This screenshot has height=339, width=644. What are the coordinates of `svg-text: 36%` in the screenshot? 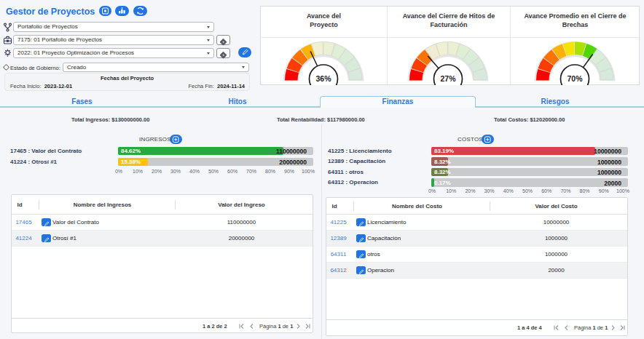 It's located at (323, 79).